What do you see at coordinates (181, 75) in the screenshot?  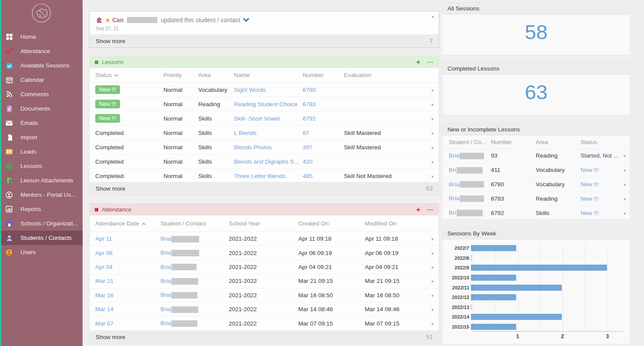 I see `column-priority: Priority` at bounding box center [181, 75].